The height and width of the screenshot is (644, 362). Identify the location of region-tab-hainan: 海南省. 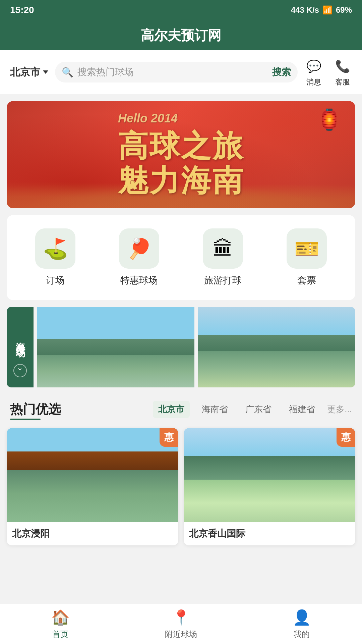
(215, 409).